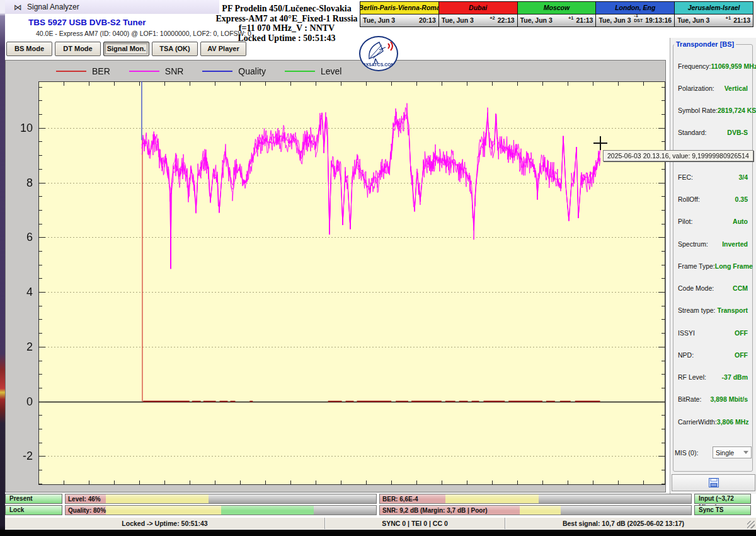 This screenshot has width=756, height=536. What do you see at coordinates (635, 14) in the screenshot?
I see `clock-london-eng: London, EngTue, Jun 3-1DST19:13:16` at bounding box center [635, 14].